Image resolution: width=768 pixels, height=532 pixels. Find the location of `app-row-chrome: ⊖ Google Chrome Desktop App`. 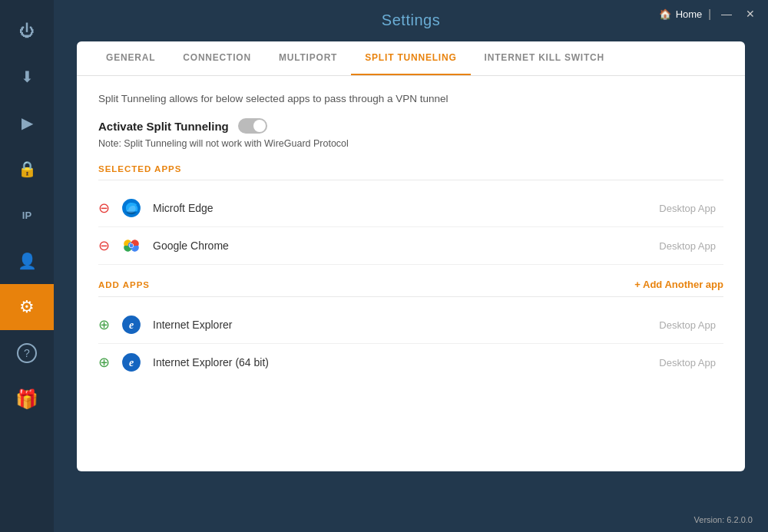

app-row-chrome: ⊖ Google Chrome Desktop App is located at coordinates (411, 246).